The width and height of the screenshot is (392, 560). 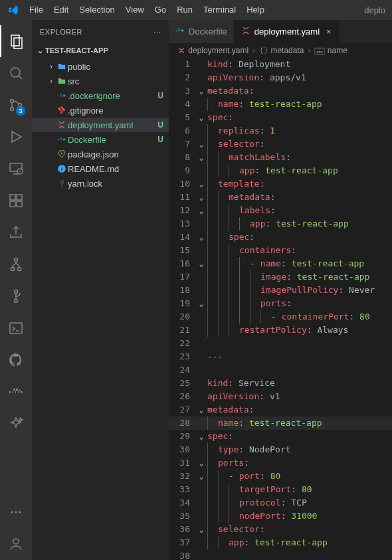 What do you see at coordinates (16, 328) in the screenshot?
I see `console-icon` at bounding box center [16, 328].